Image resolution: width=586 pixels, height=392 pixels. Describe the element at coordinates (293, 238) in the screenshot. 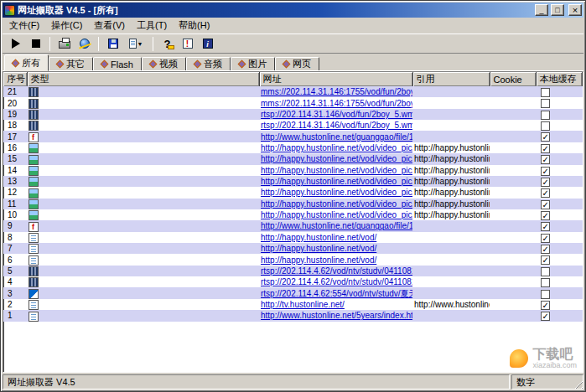

I see `table-row: 8 http://happy.hustonline.net/vod/` at that location.